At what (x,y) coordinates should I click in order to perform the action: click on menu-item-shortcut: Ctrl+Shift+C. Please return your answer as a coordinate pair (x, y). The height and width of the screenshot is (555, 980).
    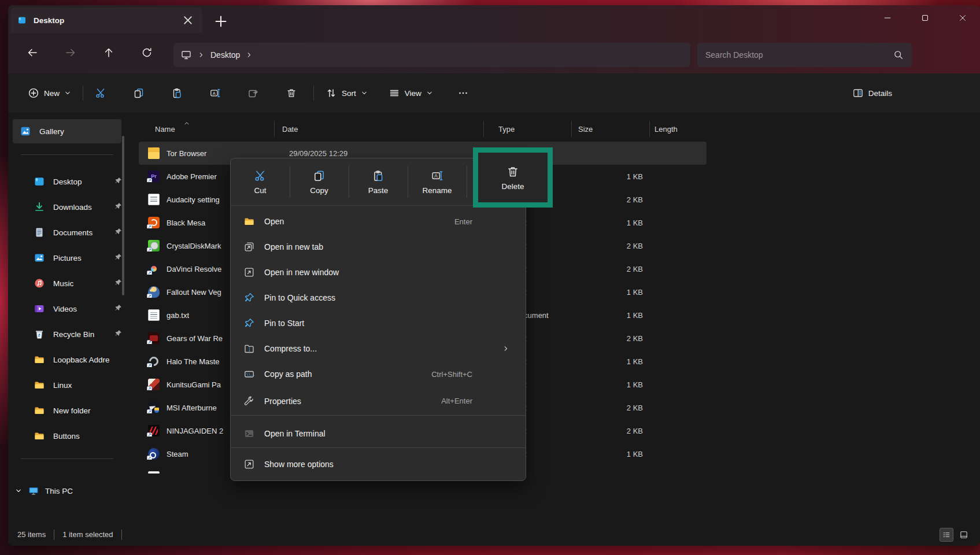
    Looking at the image, I should click on (452, 375).